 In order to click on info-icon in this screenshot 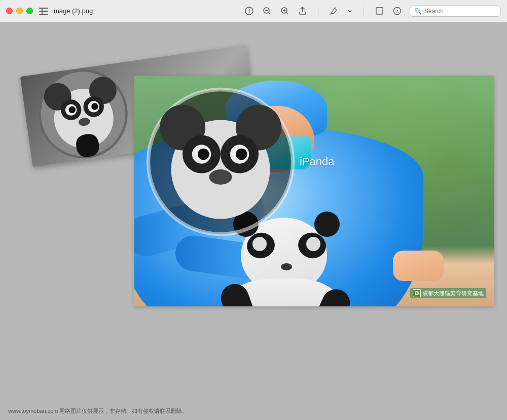, I will do `click(249, 11)`.